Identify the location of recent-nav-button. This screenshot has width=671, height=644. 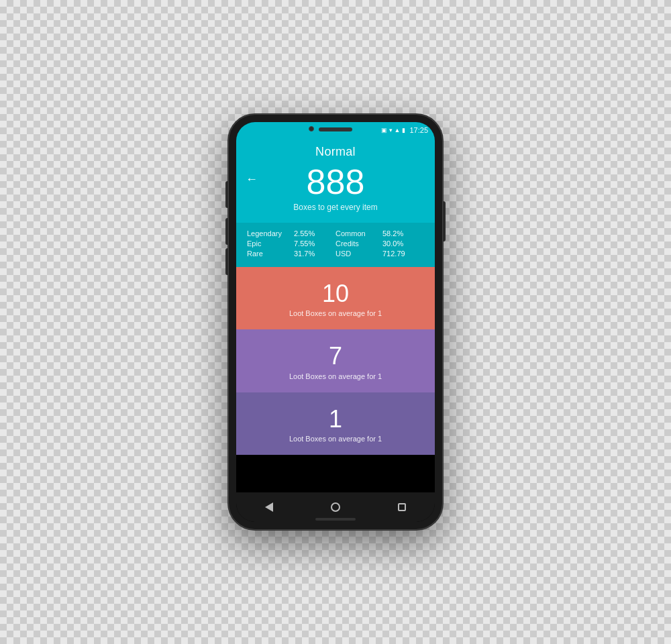
(402, 507).